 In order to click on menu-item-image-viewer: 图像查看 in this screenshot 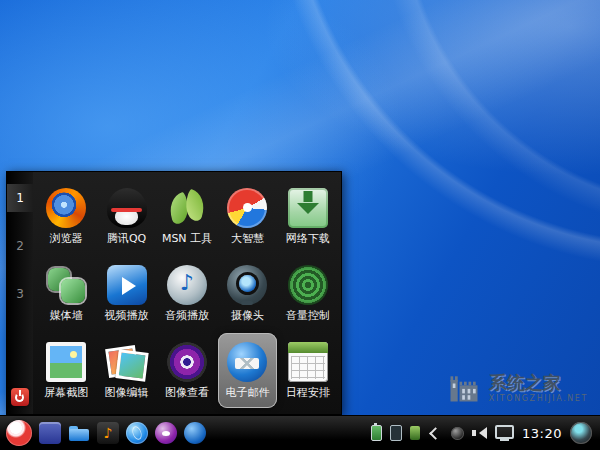, I will do `click(187, 370)`.